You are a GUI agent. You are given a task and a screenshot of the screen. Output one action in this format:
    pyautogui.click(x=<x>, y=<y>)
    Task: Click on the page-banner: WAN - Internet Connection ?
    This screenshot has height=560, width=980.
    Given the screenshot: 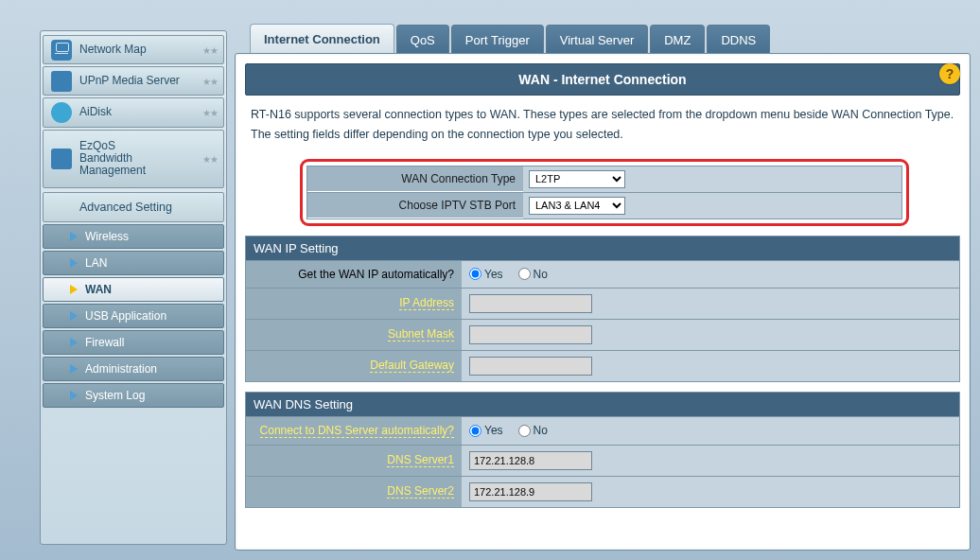 What is the action you would take?
    pyautogui.click(x=603, y=79)
    